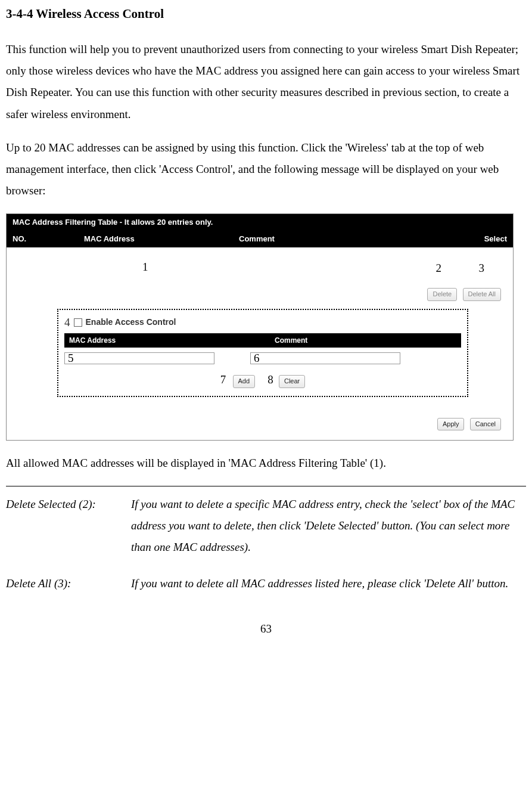 This screenshot has height=809, width=532. Describe the element at coordinates (160, 341) in the screenshot. I see `sub-header-mac: MAC Address` at that location.